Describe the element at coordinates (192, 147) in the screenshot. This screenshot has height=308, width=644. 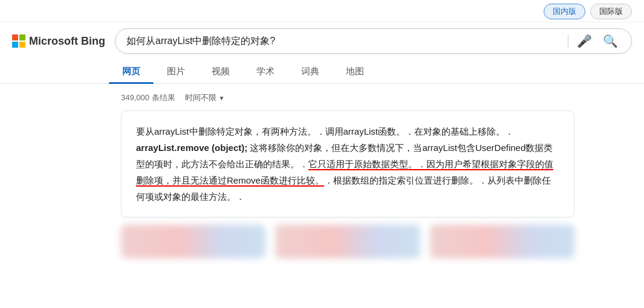
I see `text-bold-code: arrayList.remove (object);` at that location.